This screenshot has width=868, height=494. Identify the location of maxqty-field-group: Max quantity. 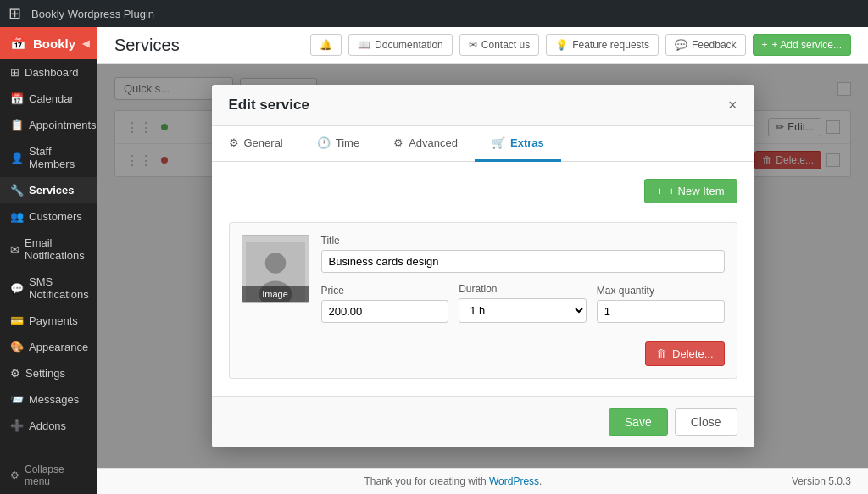
(661, 303).